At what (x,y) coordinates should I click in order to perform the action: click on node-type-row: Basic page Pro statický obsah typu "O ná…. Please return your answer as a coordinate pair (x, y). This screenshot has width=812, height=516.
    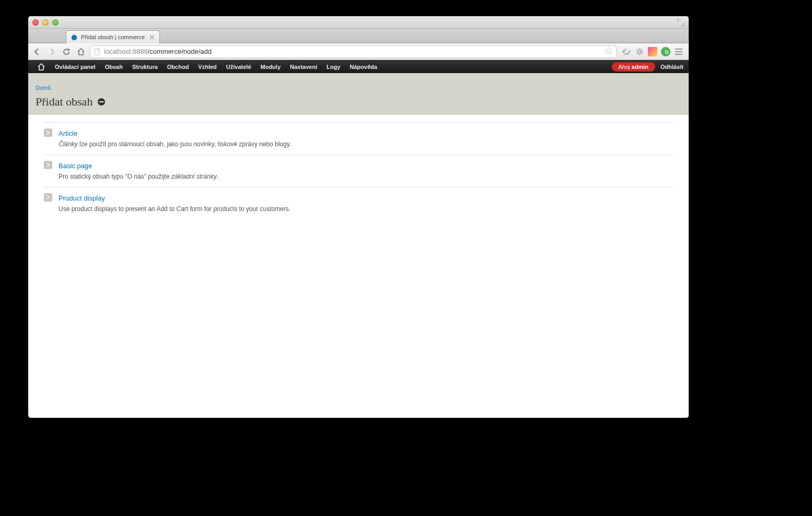
    Looking at the image, I should click on (358, 171).